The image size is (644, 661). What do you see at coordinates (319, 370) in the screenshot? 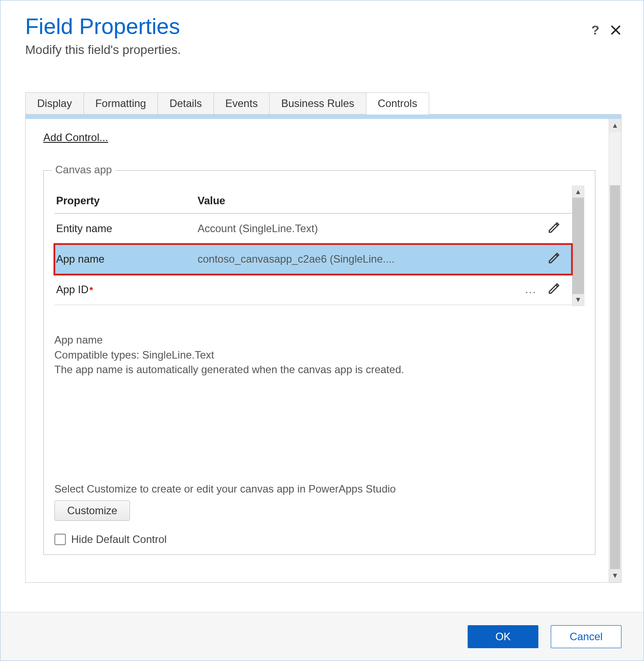
I see `info-desc: The app name is automatically generated …` at bounding box center [319, 370].